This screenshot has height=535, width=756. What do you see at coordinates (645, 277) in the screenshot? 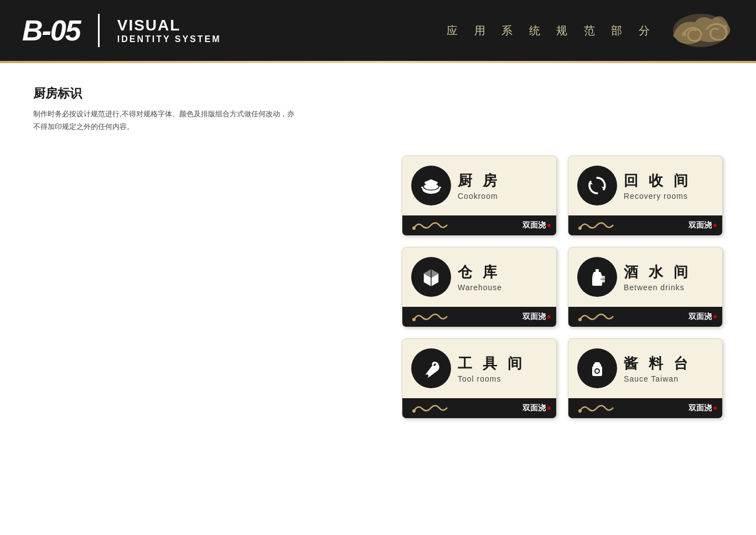
I see `sign-card-top-drinks: 酒 水 间 Between drinks` at bounding box center [645, 277].